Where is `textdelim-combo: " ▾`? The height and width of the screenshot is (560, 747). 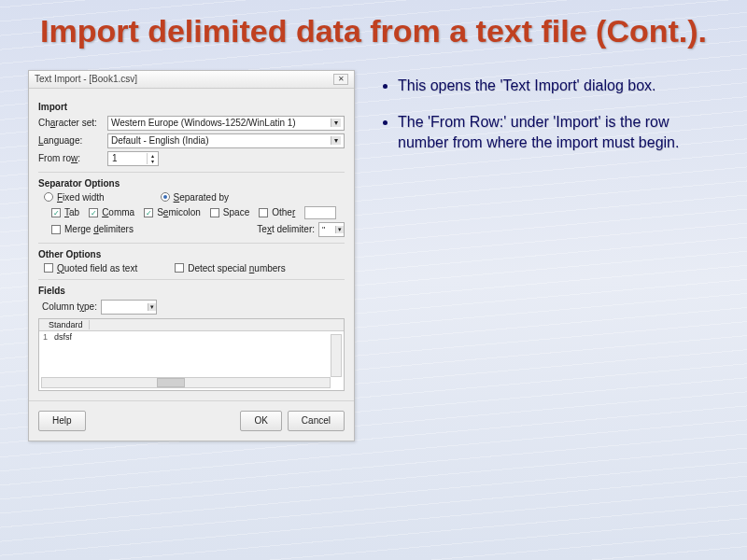
textdelim-combo: " ▾ is located at coordinates (331, 230).